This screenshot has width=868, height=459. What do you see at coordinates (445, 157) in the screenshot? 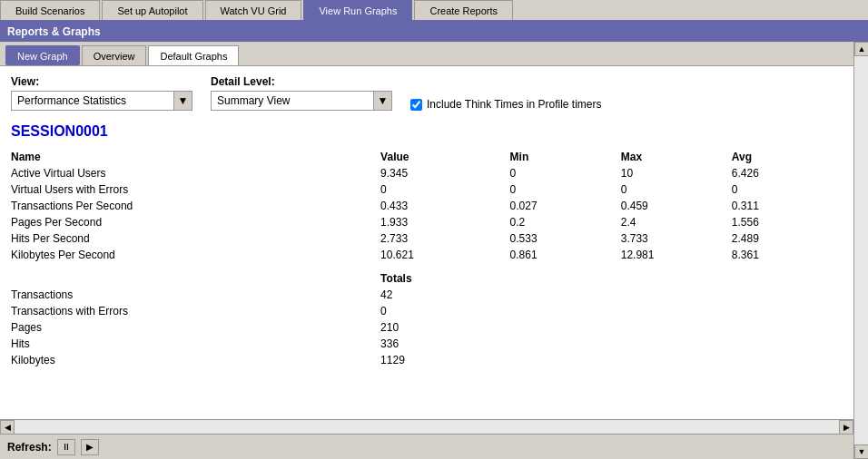
I see `col-header-value: Value` at bounding box center [445, 157].